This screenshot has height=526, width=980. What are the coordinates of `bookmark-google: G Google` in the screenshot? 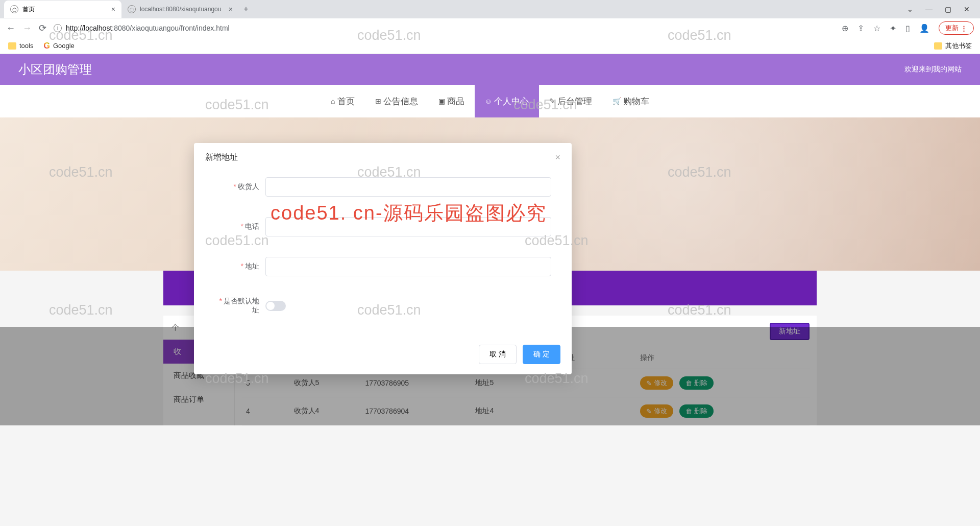 It's located at (59, 46).